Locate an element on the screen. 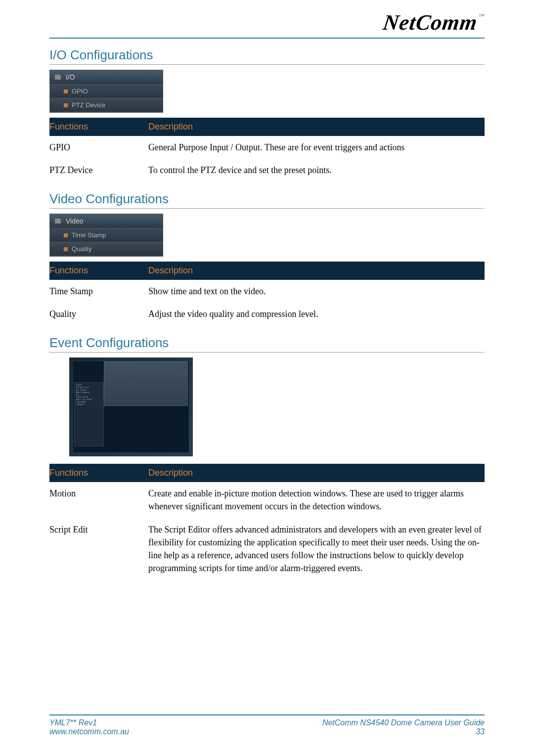  footer-revision: YML7** Rev1 is located at coordinates (89, 723).